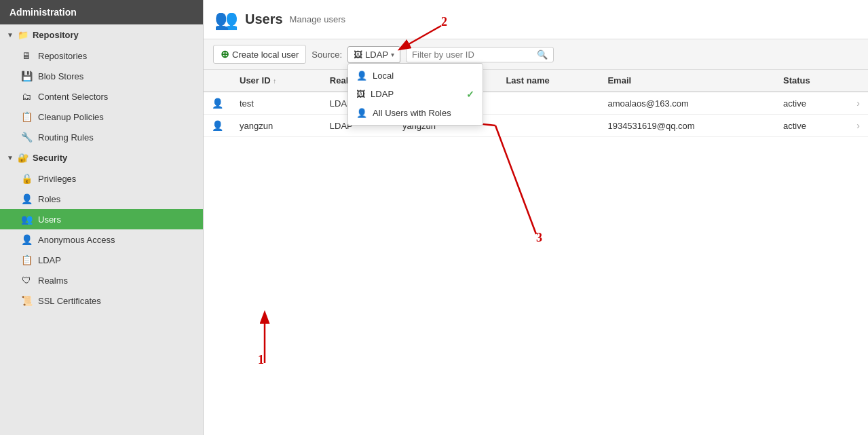  I want to click on content-selectors-icon: 🗂, so click(26, 96).